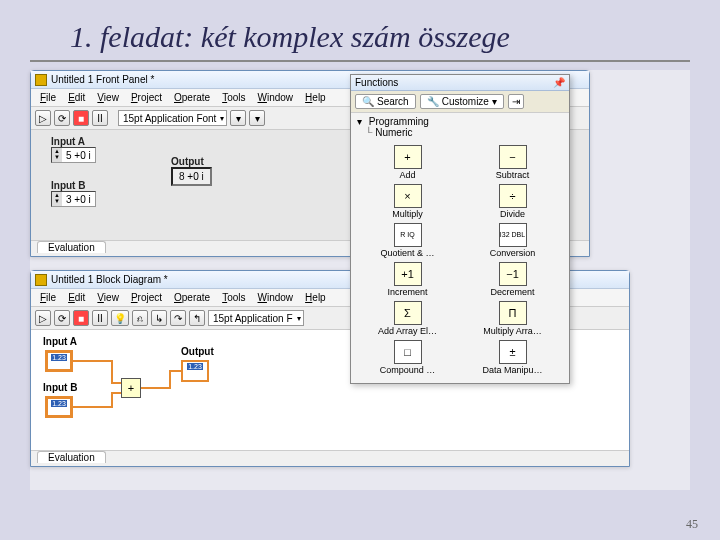  Describe the element at coordinates (108, 98) in the screenshot. I see `menu-view: View` at that location.